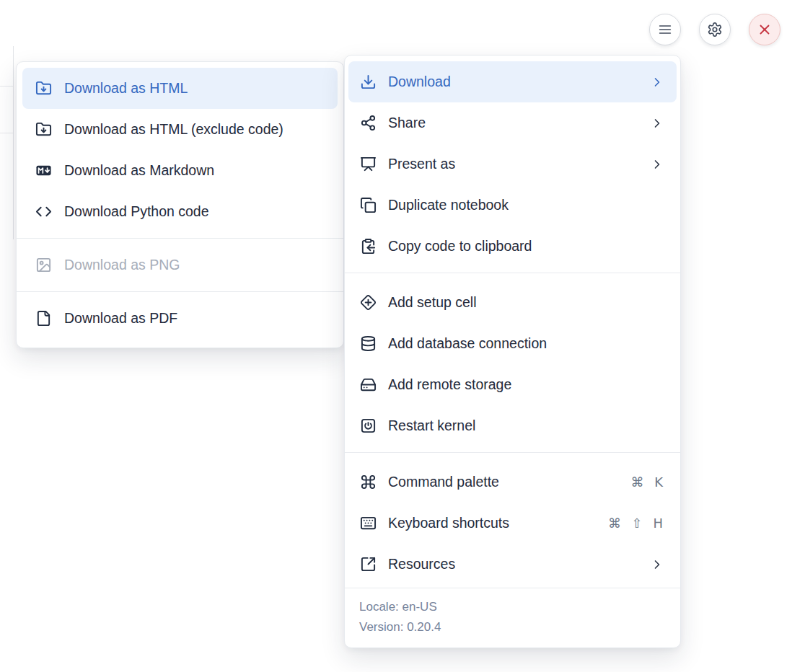 Image resolution: width=805 pixels, height=672 pixels. What do you see at coordinates (450, 385) in the screenshot?
I see `menu-item-label: Add remote storage` at bounding box center [450, 385].